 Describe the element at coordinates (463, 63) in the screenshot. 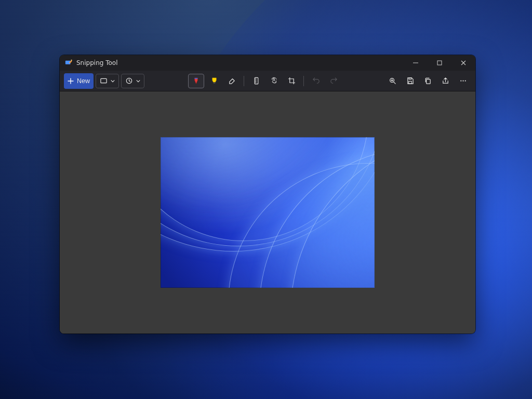

I see `close-button` at that location.